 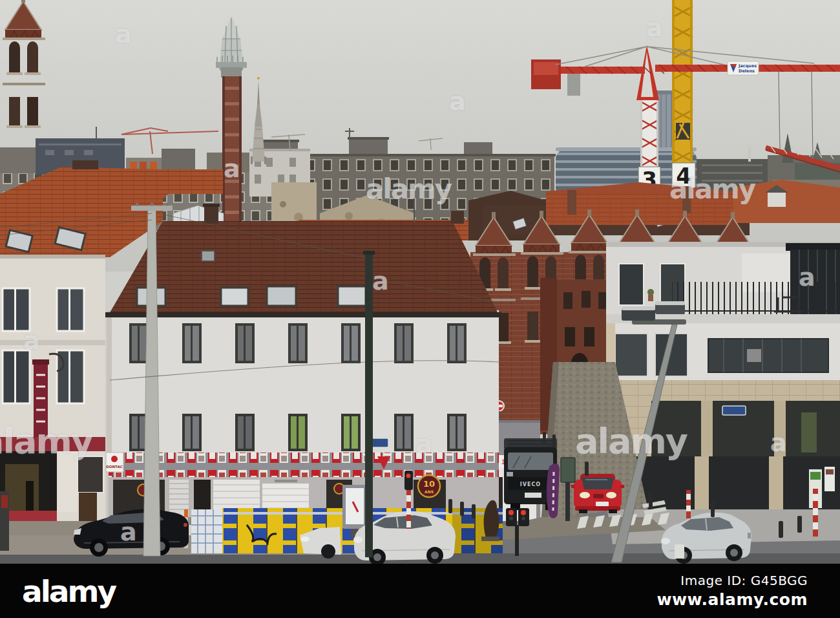 What do you see at coordinates (379, 443) in the screenshot?
I see `street-name-plate` at bounding box center [379, 443].